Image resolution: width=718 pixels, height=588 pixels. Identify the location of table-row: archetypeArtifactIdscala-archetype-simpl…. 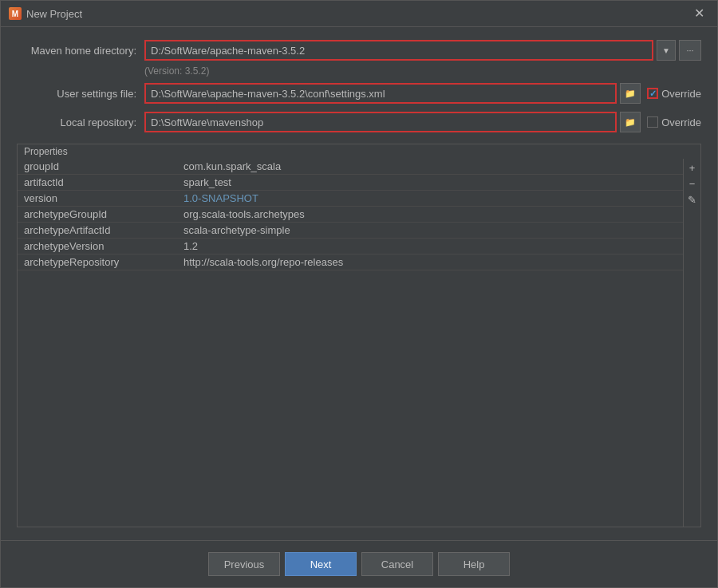
(350, 231).